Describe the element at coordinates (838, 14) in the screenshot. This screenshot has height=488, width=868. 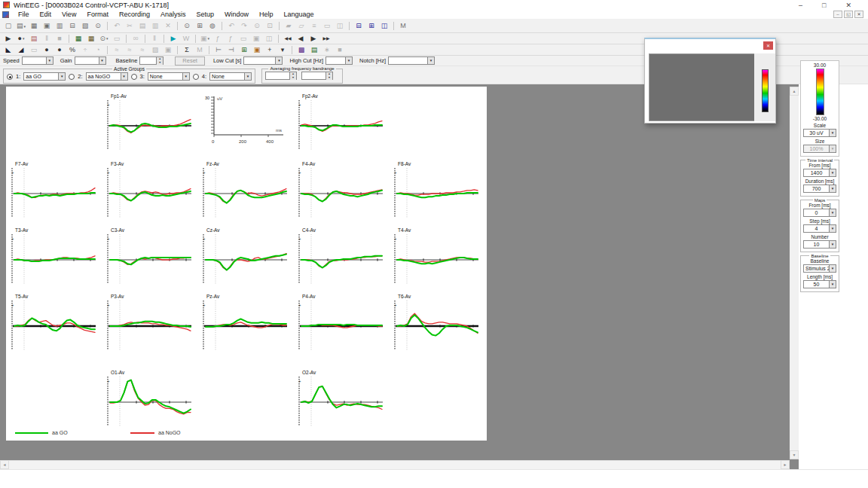
I see `mdi-minimize-icon: –` at that location.